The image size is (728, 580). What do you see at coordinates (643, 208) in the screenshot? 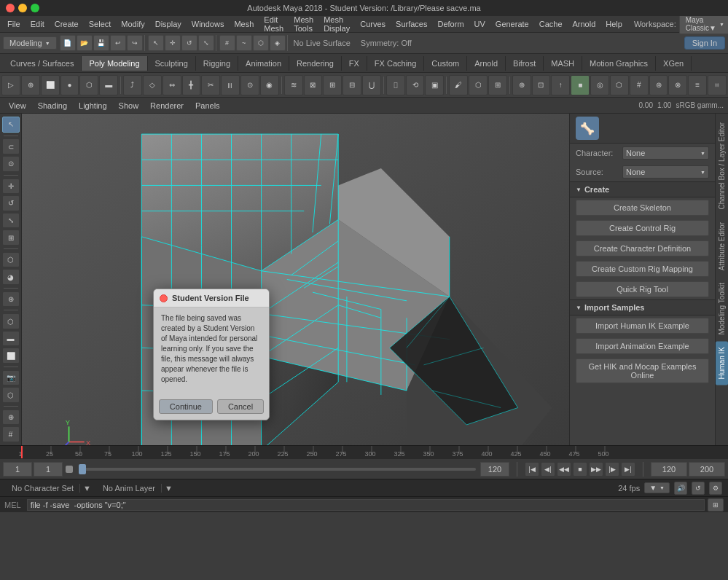
I see `create-skeleton-btn: Create Skeleton` at bounding box center [643, 208].